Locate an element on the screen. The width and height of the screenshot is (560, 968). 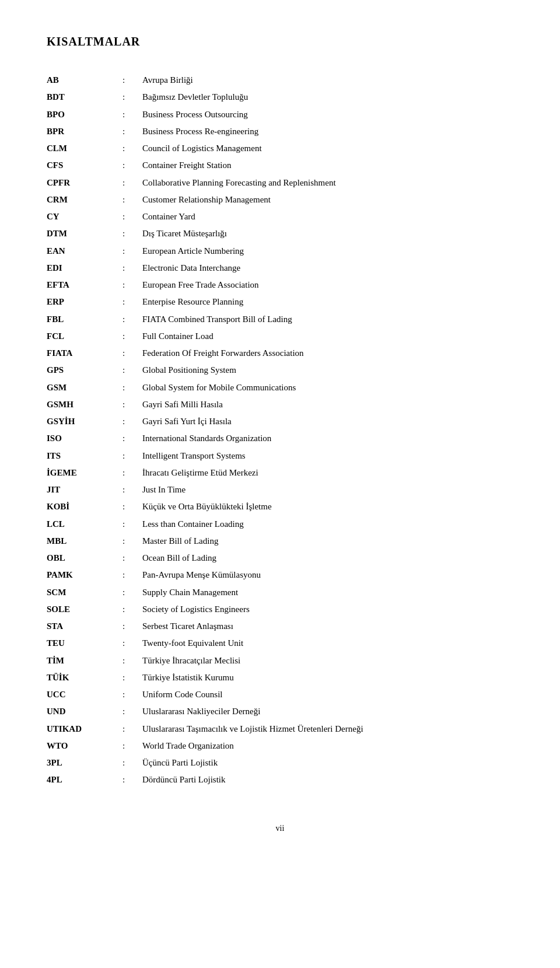
list-item: EDI:Electronic Data Interchange is located at coordinates (280, 268).